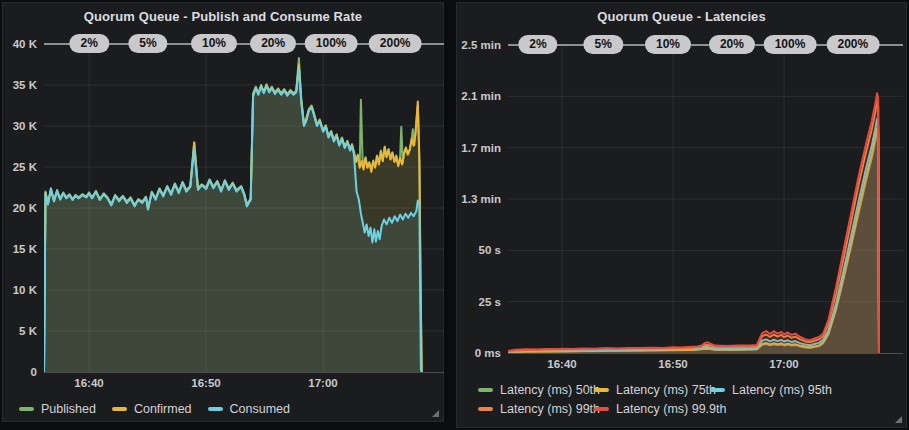  Describe the element at coordinates (479, 302) in the screenshot. I see `y-tick-label: 25 s` at that location.